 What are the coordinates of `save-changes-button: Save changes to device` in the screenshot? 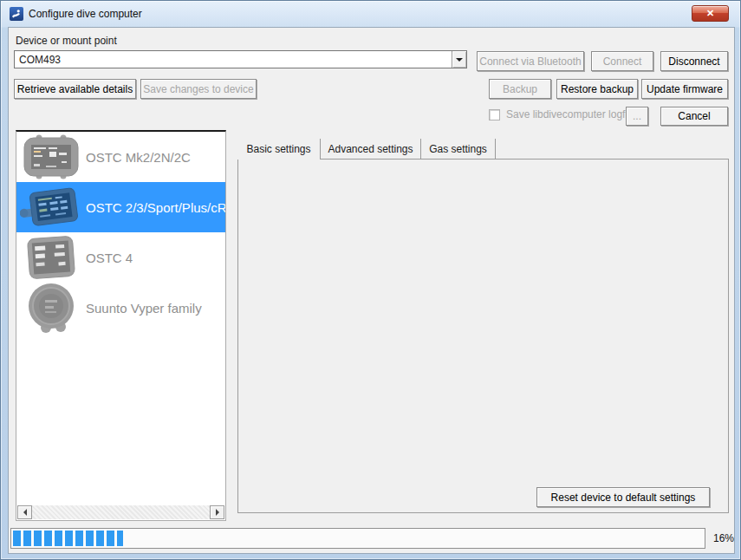 It's located at (198, 88).